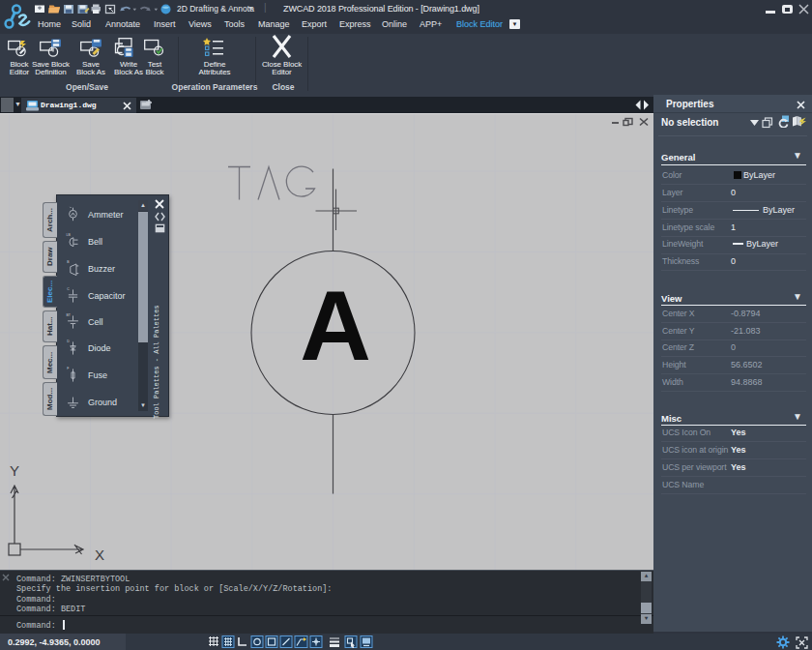 This screenshot has height=650, width=812. Describe the element at coordinates (70, 235) in the screenshot. I see `svg-text: LB` at that location.